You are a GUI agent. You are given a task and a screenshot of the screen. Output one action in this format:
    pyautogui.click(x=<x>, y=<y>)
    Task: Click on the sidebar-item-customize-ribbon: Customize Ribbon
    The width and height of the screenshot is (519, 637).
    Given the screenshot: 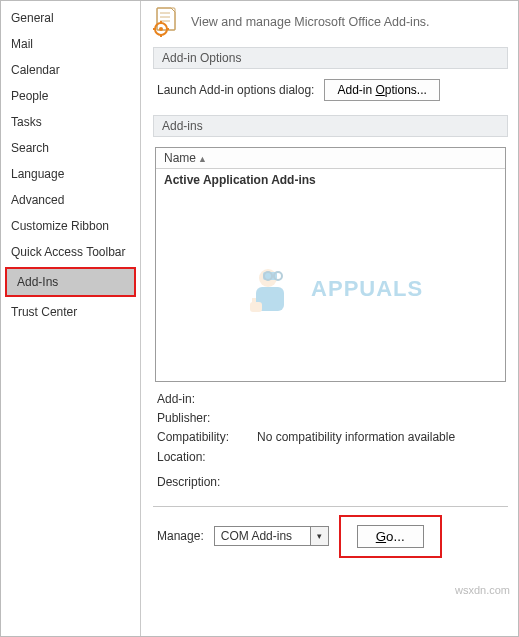 What is the action you would take?
    pyautogui.click(x=70, y=226)
    